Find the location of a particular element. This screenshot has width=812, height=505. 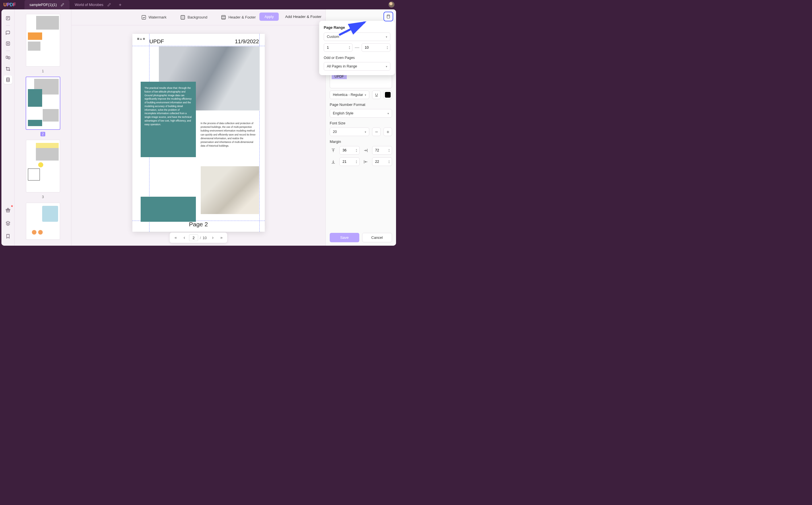

tabs: samplePDF(1)(1) World of Microbes is located at coordinates (74, 5).